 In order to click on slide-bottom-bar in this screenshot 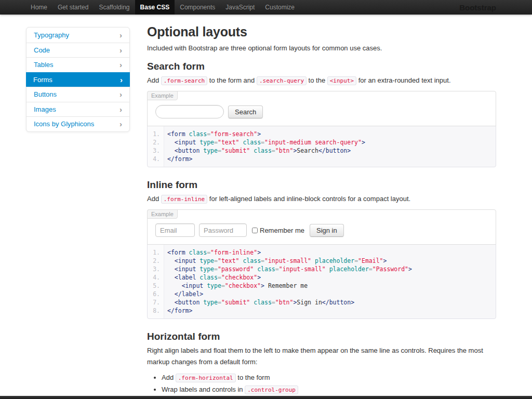, I will do `click(266, 397)`.